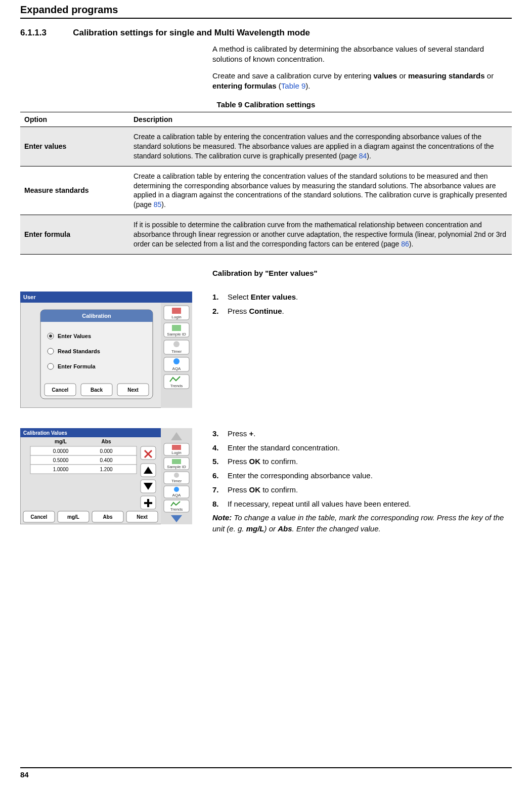 Image resolution: width=532 pixels, height=790 pixels. Describe the element at coordinates (360, 81) in the screenshot. I see `intro-para-2: Create and save a calibration curve by e…` at that location.